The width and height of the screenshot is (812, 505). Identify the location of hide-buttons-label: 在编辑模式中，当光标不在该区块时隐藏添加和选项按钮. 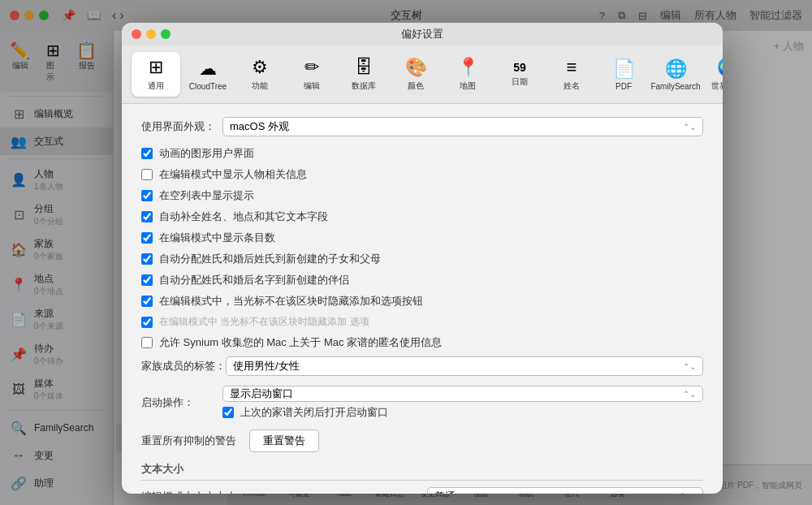
(291, 301).